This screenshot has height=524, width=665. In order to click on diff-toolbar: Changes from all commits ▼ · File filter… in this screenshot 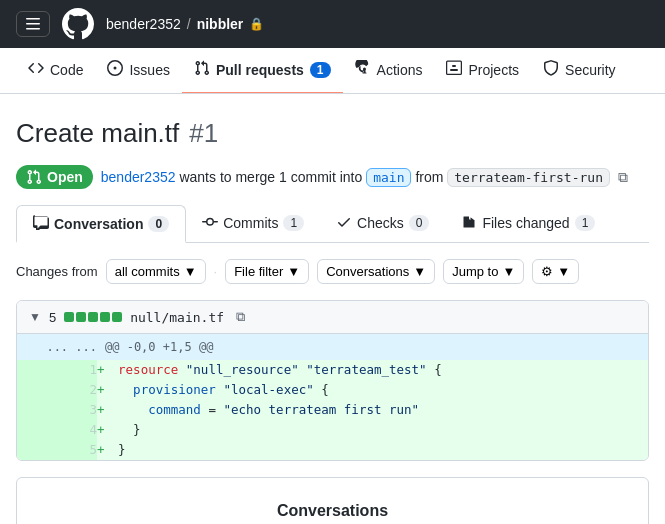, I will do `click(332, 272)`.